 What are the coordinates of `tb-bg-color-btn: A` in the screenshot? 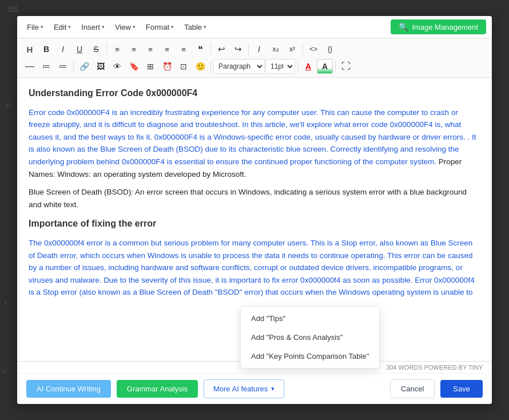 It's located at (325, 66).